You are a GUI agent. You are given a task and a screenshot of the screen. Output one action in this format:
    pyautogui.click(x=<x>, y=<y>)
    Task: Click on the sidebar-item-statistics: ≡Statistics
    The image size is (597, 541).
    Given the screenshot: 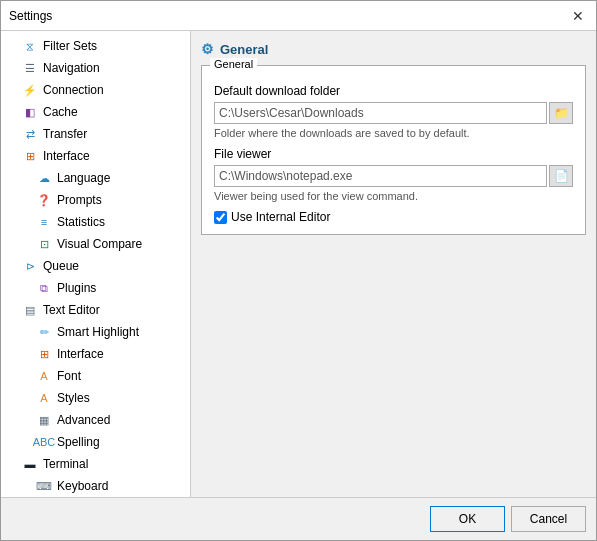 What is the action you would take?
    pyautogui.click(x=96, y=222)
    